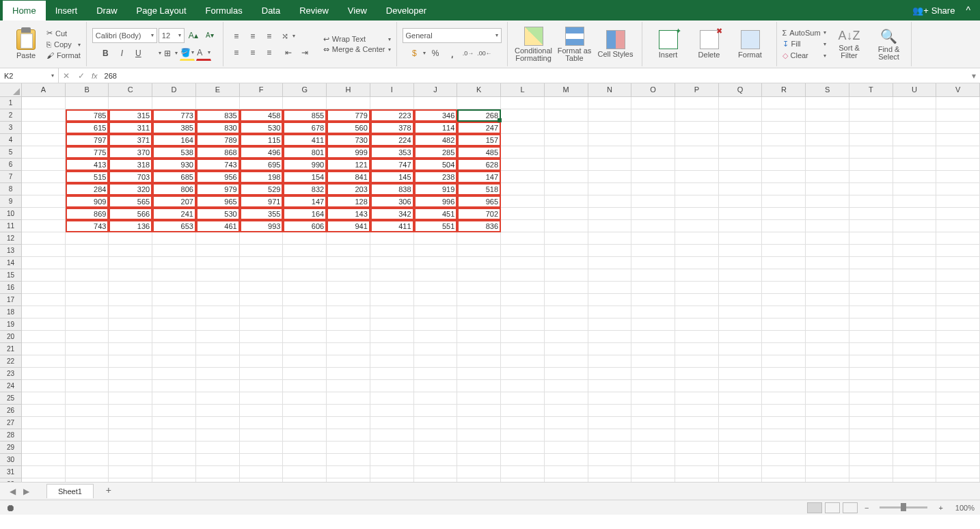  I want to click on cell-K7: 147, so click(479, 177).